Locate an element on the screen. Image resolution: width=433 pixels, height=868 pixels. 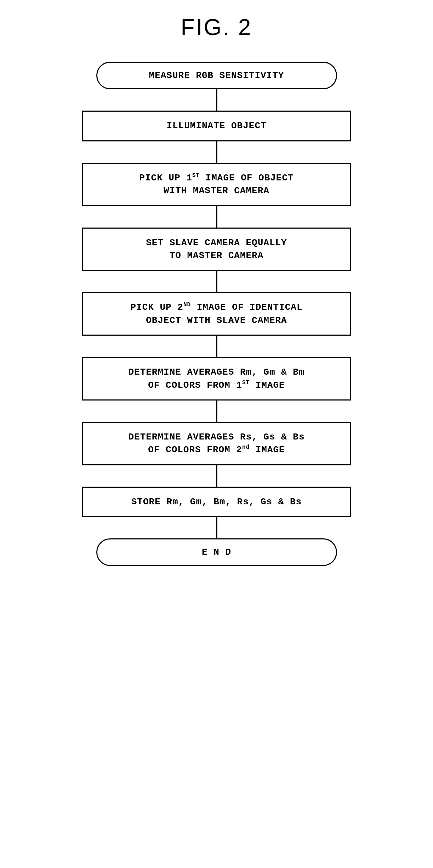
node-pickup-1st-image-label: PICK UP 1ST IMAGE OF OBJECTWITH MASTER C… is located at coordinates (216, 184).